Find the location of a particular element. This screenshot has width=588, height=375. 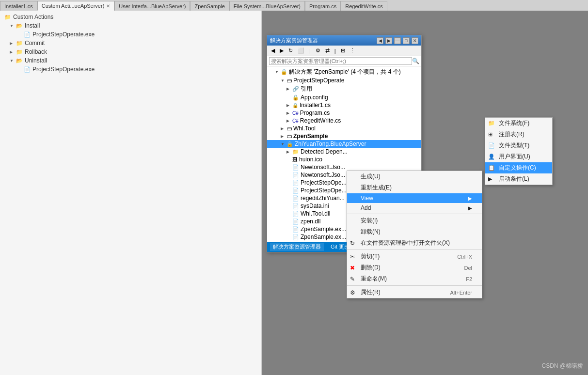

ctx-delete-icon: ✖ is located at coordinates (352, 268).